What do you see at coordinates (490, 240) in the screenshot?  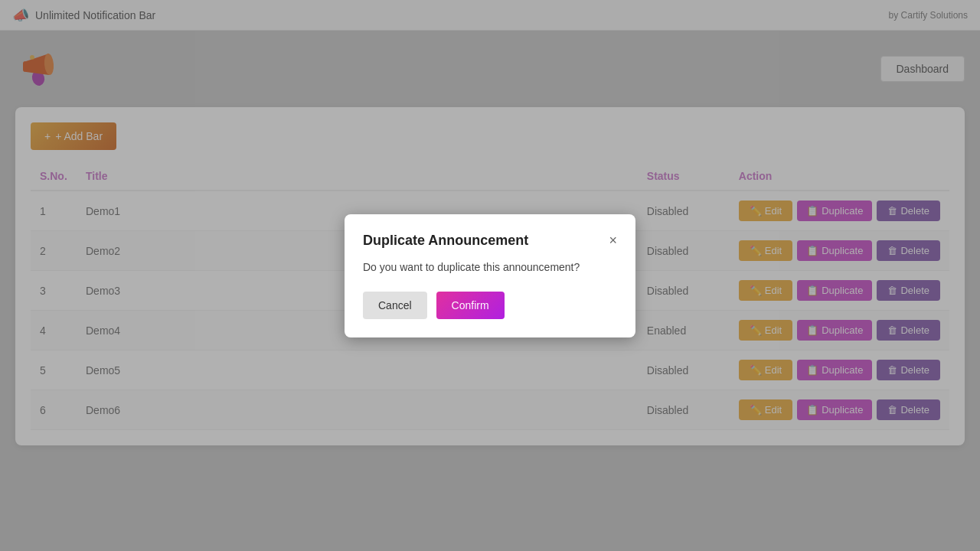 I see `modal-header: Duplicate Announcement ×` at bounding box center [490, 240].